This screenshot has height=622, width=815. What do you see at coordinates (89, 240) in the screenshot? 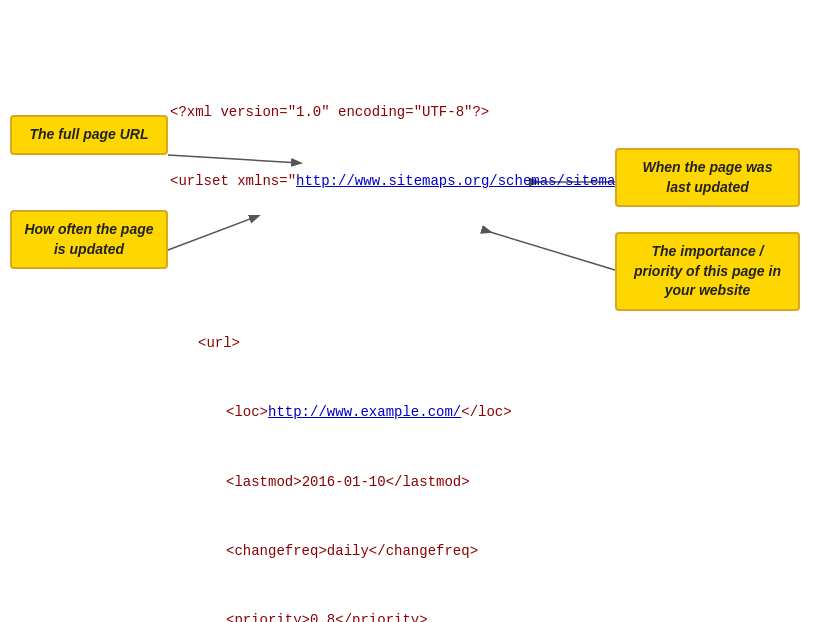
I see `annotation-freq-box: How often the page is updated` at bounding box center [89, 240].